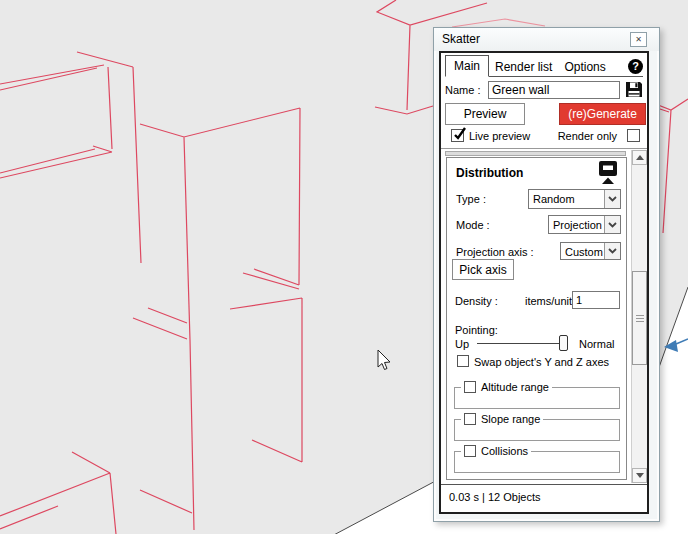  What do you see at coordinates (542, 362) in the screenshot?
I see `swap-axes-label: Swap object's Y and Z axes` at bounding box center [542, 362].